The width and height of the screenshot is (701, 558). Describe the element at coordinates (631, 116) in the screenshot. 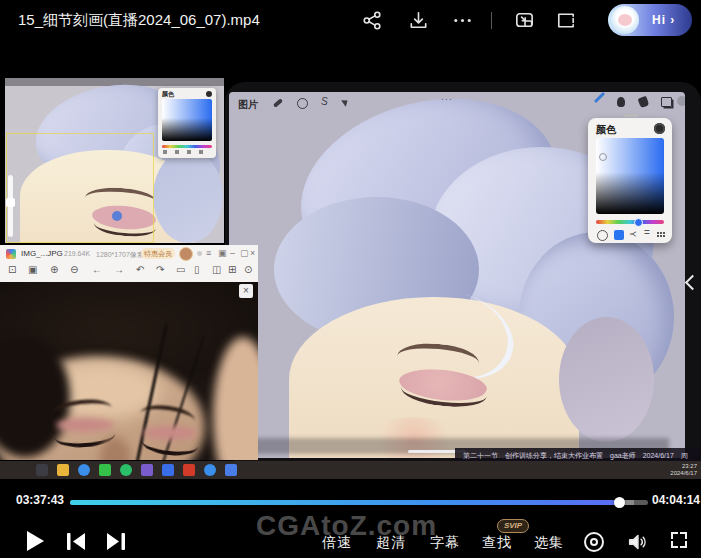

I see `panel-drag-handle` at that location.